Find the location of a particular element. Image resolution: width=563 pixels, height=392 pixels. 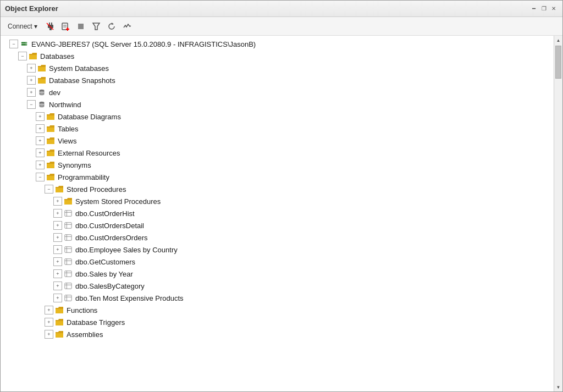

minimize-button: ━ is located at coordinates (534, 9).